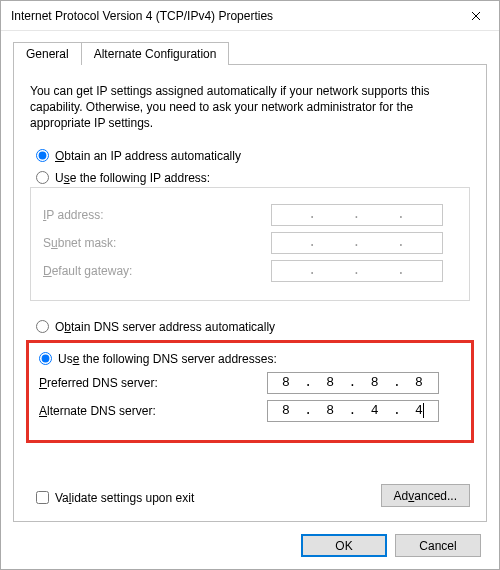 This screenshot has width=500, height=570. I want to click on radio-use-ip-label: Use the following IP address:, so click(132, 178).